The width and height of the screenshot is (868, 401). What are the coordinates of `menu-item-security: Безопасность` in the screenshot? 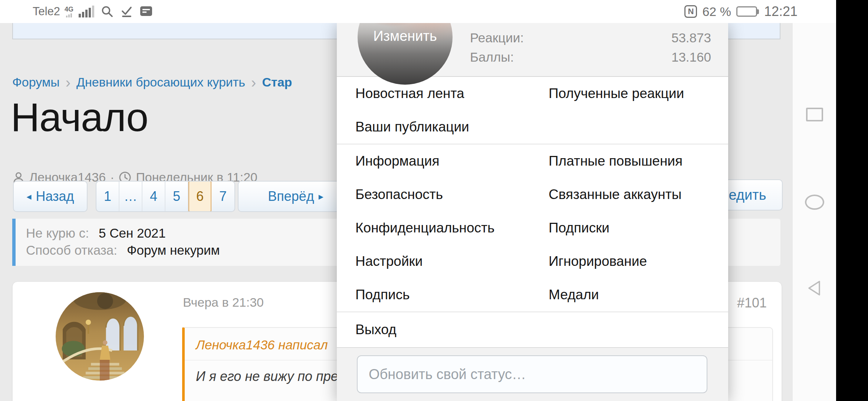 It's located at (452, 195).